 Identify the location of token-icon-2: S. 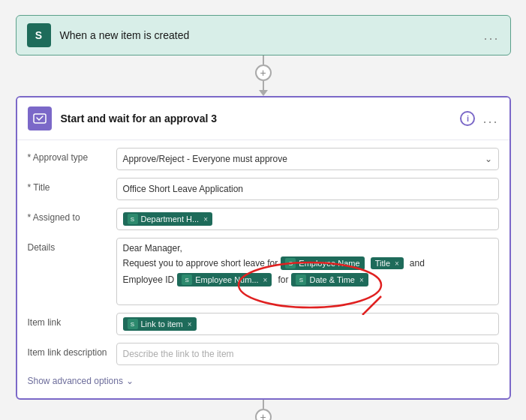
(290, 263).